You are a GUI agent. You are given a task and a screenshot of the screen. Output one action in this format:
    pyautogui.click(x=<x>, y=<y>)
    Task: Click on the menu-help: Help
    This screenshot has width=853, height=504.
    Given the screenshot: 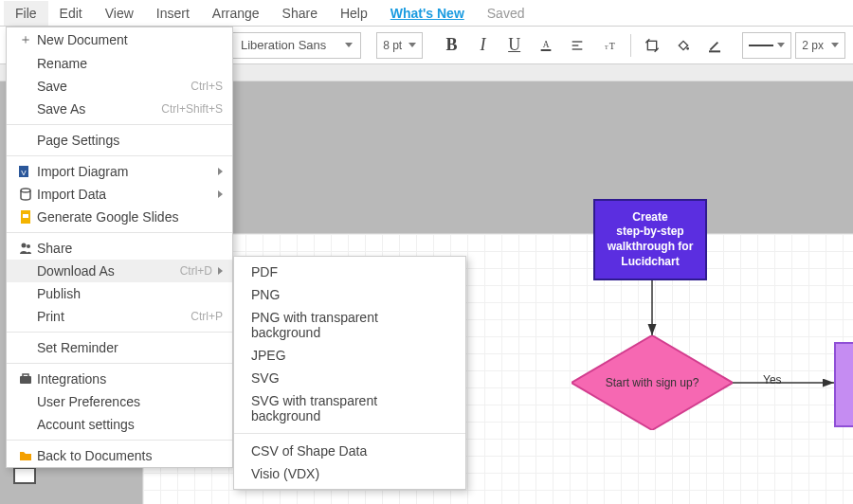 What is the action you would take?
    pyautogui.click(x=354, y=13)
    